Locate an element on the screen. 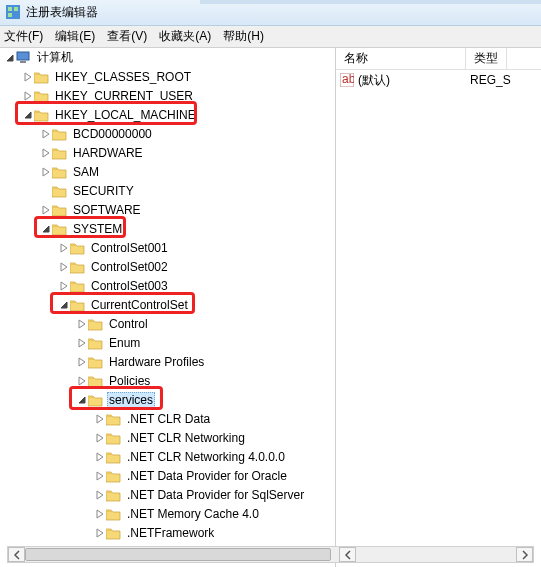  tree-node-cs003: ControlSet003 is located at coordinates (168, 286).